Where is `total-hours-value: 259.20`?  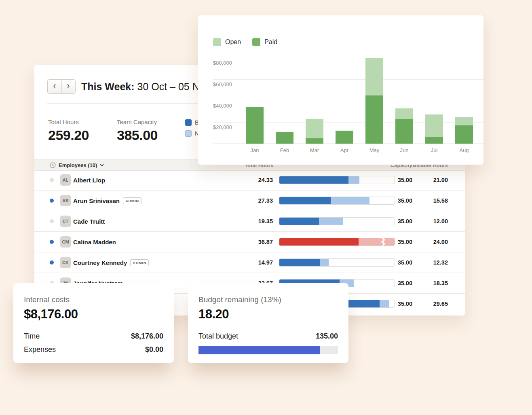
total-hours-value: 259.20 is located at coordinates (82, 135).